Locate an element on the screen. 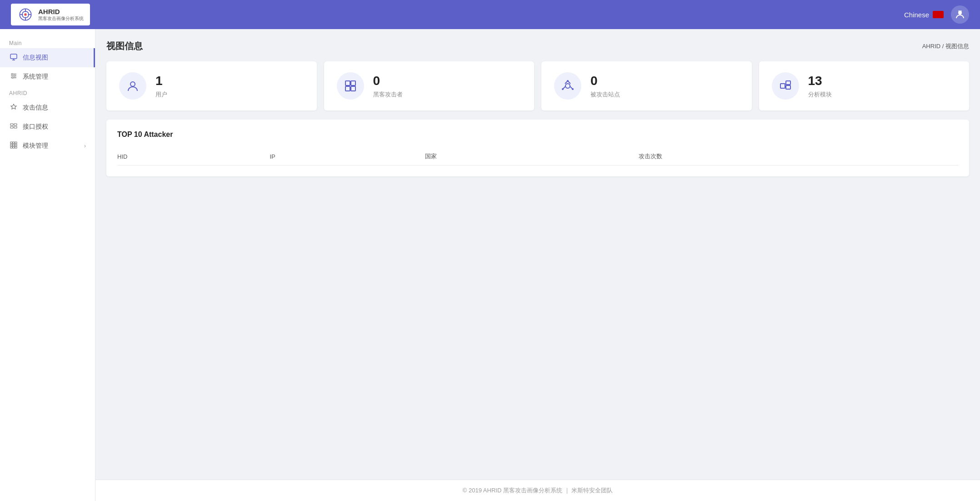 Image resolution: width=980 pixels, height=501 pixels. footer: © 2019 AHRID 黑客攻击画像分析系统 ｜ 米斯特安全团队 is located at coordinates (538, 490).